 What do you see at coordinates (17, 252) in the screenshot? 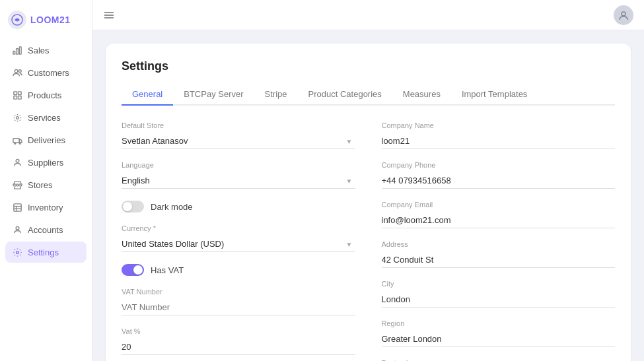
I see `settings-icon` at bounding box center [17, 252].